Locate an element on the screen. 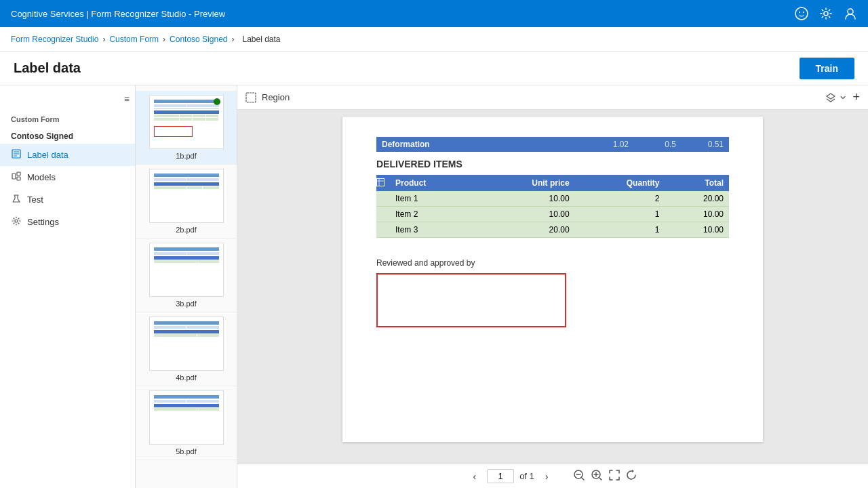 The width and height of the screenshot is (868, 488). sidebar-item-settings: Settings is located at coordinates (68, 222).